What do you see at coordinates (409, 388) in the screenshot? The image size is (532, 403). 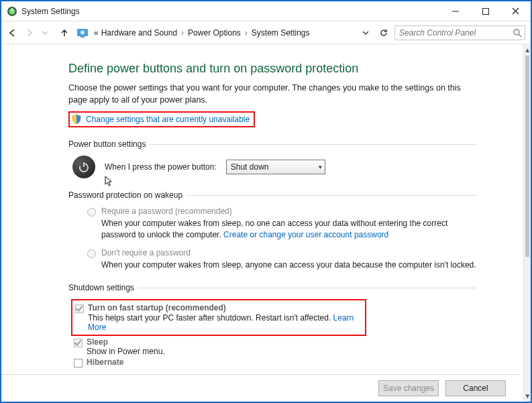 I see `save-button: Save changes` at bounding box center [409, 388].